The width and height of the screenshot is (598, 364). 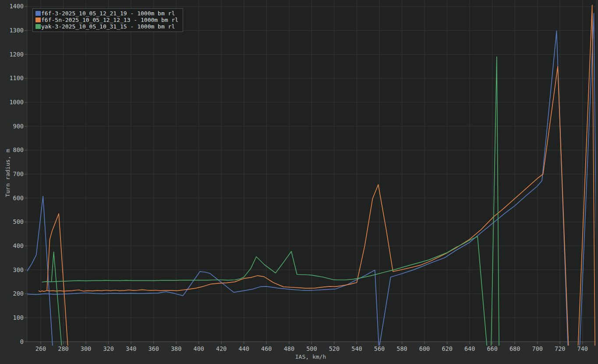 What do you see at coordinates (8, 173) in the screenshot?
I see `y-axis-title: Turn radius, m` at bounding box center [8, 173].